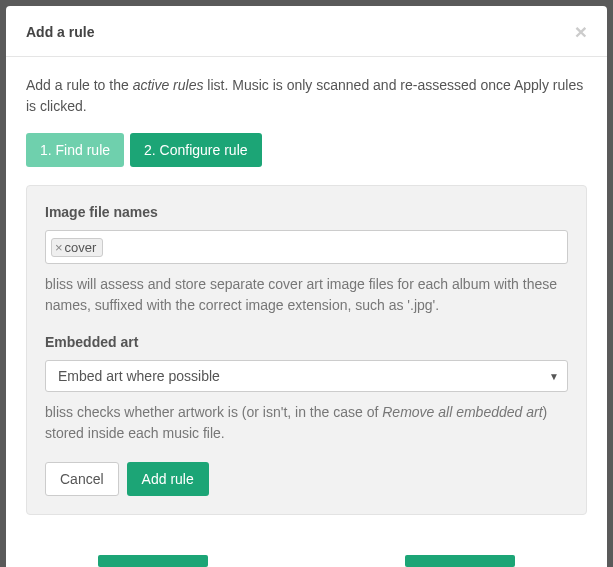 Image resolution: width=613 pixels, height=567 pixels. Describe the element at coordinates (306, 247) in the screenshot. I see `image-file-names-input: × cover` at that location.